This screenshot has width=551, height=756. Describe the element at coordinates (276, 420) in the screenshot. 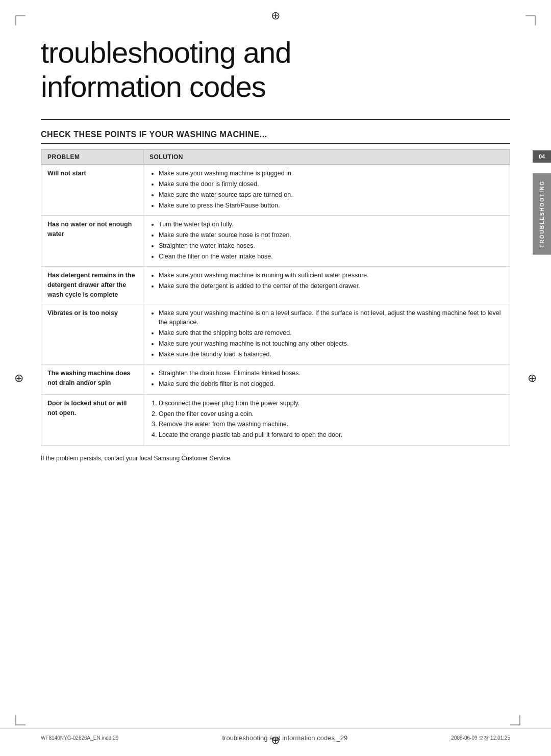

I see `table-row: Door is locked shut or will not open.Dis…` at that location.